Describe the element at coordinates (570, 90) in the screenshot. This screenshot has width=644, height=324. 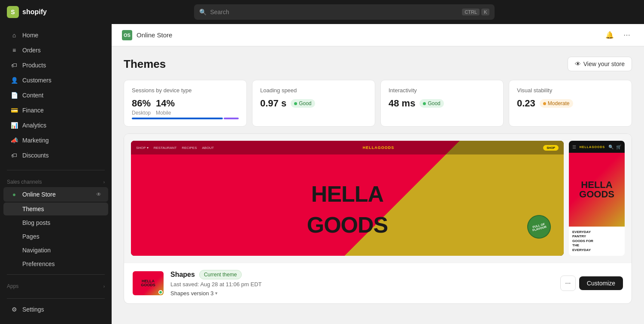
I see `visual-label: Visual stability` at that location.